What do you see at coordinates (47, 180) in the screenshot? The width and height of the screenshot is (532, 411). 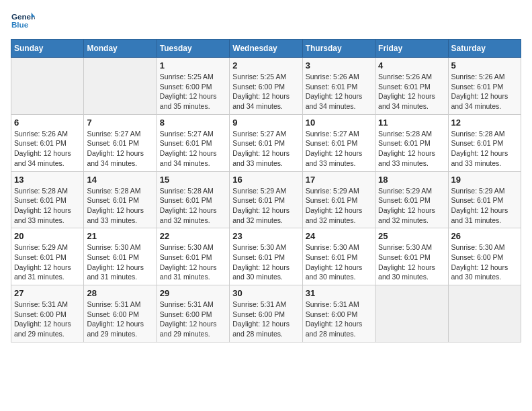 I see `day-number: 13` at bounding box center [47, 180].